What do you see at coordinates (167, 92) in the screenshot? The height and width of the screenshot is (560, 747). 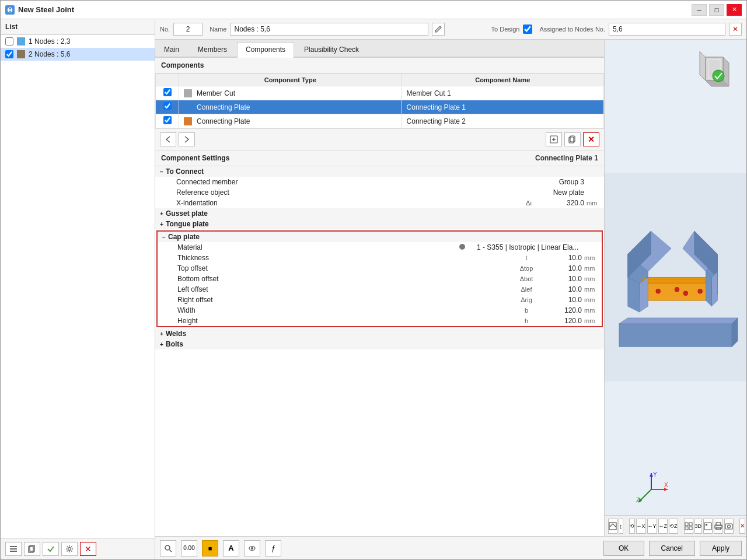 I see `row1-checkbox` at bounding box center [167, 92].